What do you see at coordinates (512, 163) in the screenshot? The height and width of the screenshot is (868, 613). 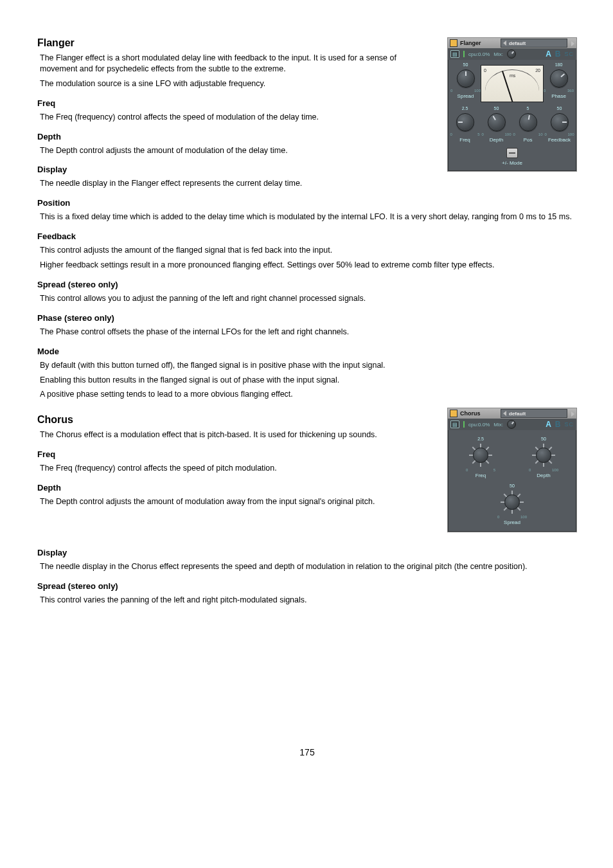 I see `mode-toggle-label: +/- Mode` at bounding box center [512, 163].